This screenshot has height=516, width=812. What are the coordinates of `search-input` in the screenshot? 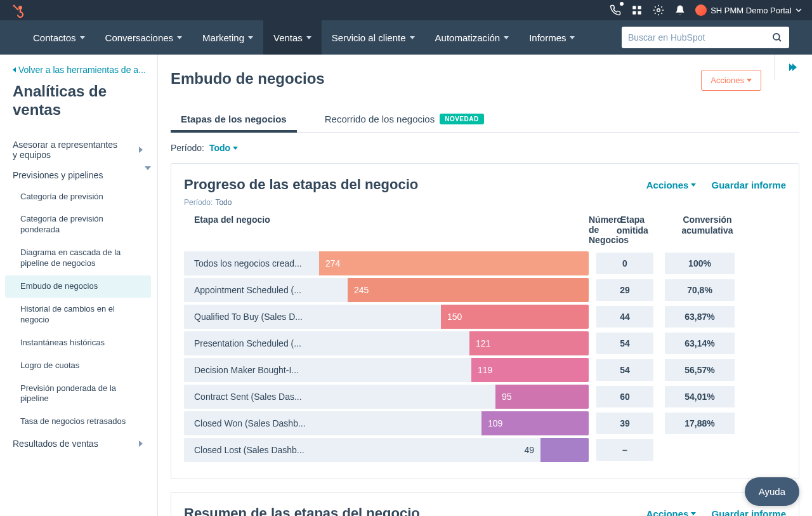 It's located at (700, 37).